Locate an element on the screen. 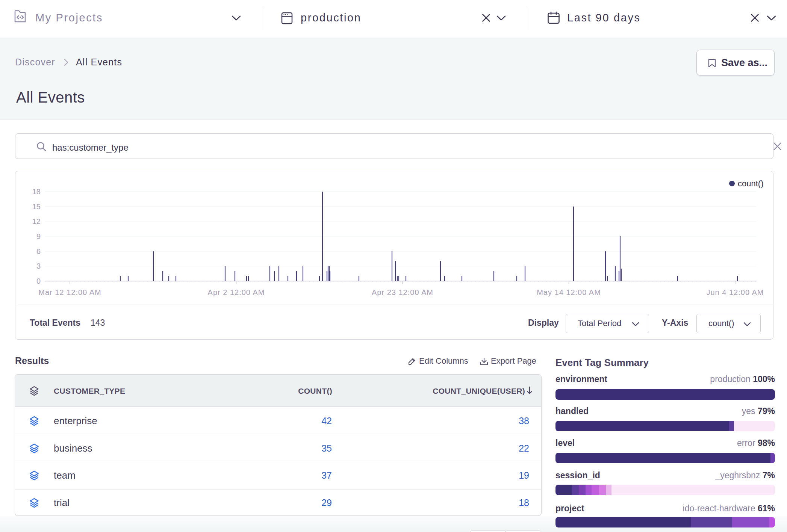  svg-text: Jun 4 12:00 AM is located at coordinates (735, 292).